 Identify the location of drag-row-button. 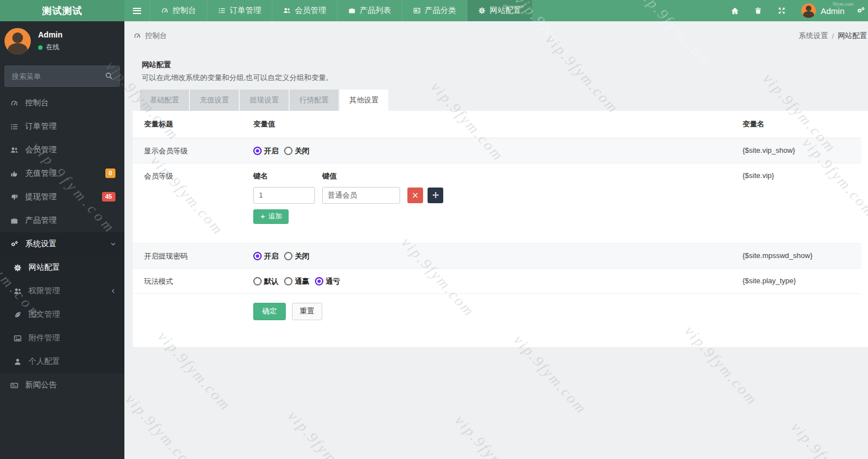
(435, 195).